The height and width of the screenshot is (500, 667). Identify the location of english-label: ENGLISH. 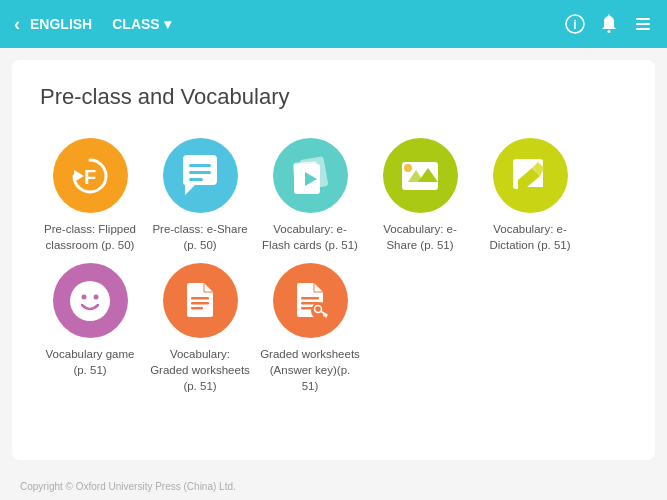
(61, 24).